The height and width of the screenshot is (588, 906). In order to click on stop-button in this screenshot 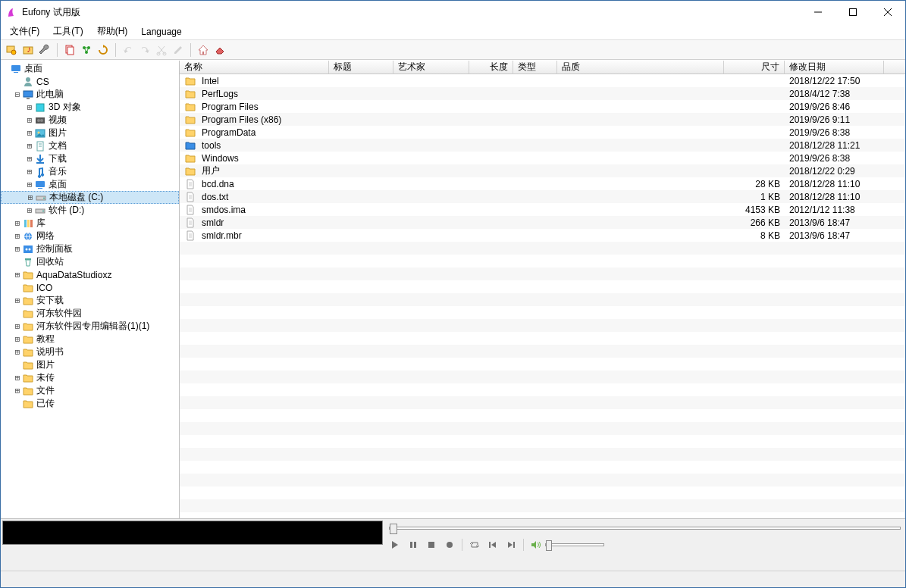, I will do `click(431, 545)`.